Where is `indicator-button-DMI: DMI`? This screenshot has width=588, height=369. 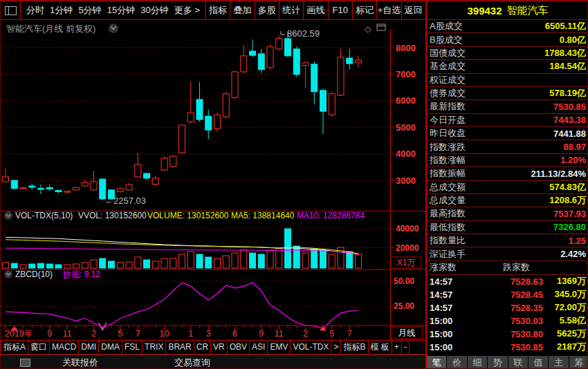 indicator-button-DMI: DMI is located at coordinates (89, 347).